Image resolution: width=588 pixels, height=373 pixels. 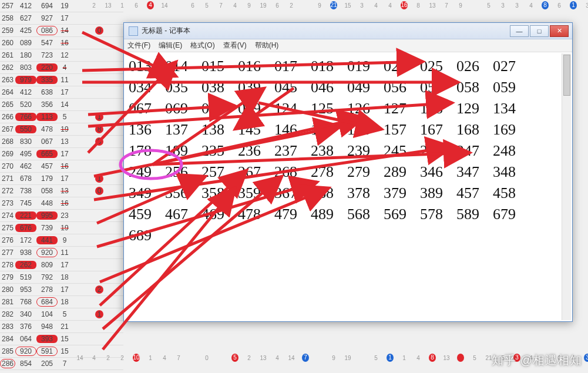 What do you see at coordinates (566, 187) in the screenshot?
I see `vertical-scrollbar` at bounding box center [566, 187].